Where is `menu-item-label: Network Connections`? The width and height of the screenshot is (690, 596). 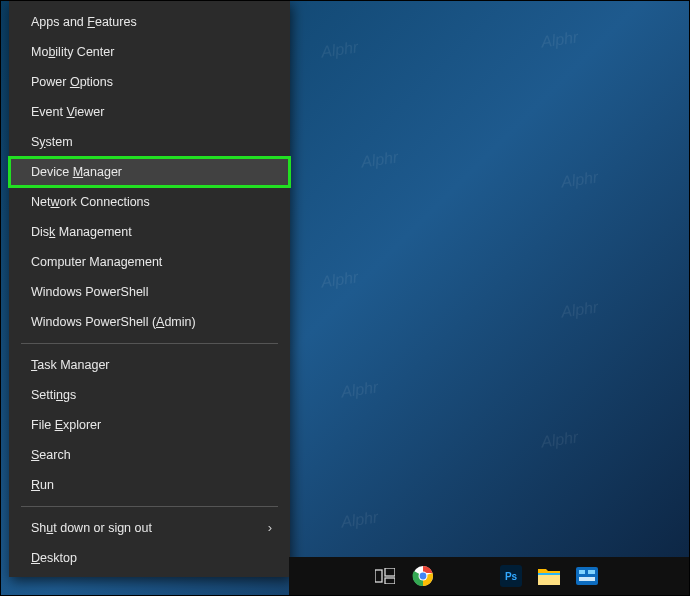
menu-item-label: Network Connections is located at coordinates (90, 202).